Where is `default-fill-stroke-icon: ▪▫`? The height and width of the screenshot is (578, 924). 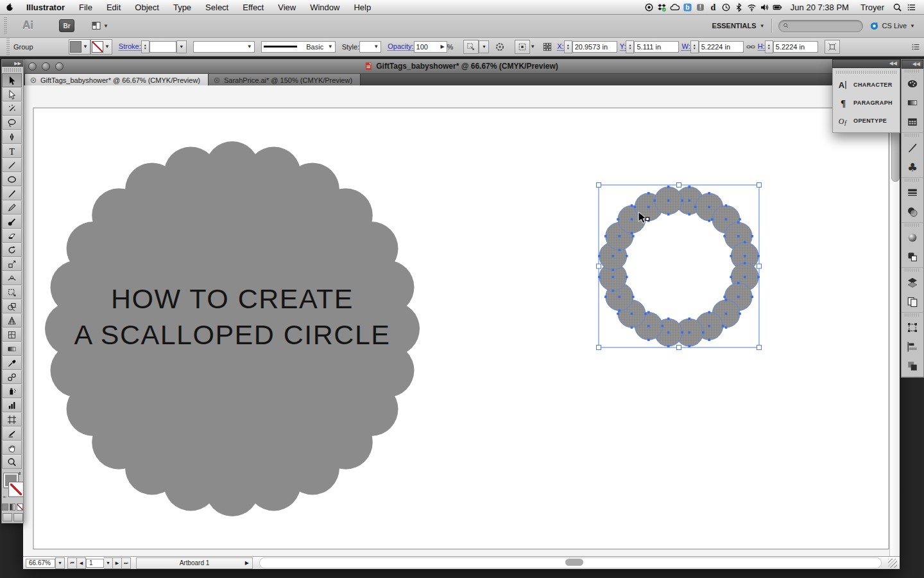 default-fill-stroke-icon: ▪▫ is located at coordinates (5, 497).